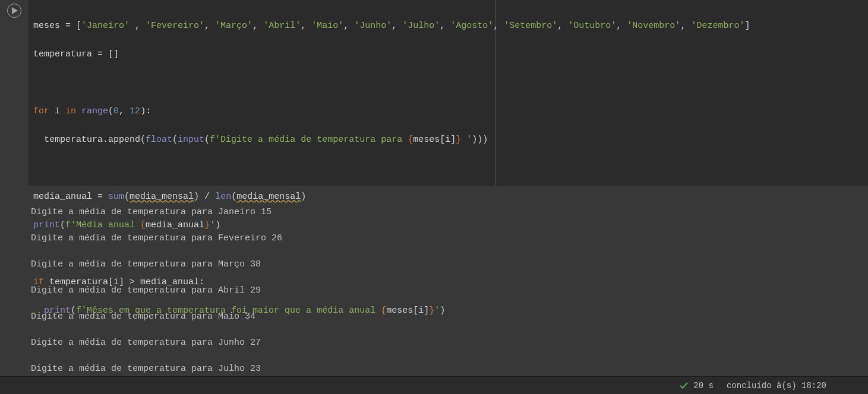 This screenshot has width=868, height=394. Describe the element at coordinates (39, 311) in the screenshot. I see `code-token` at that location.